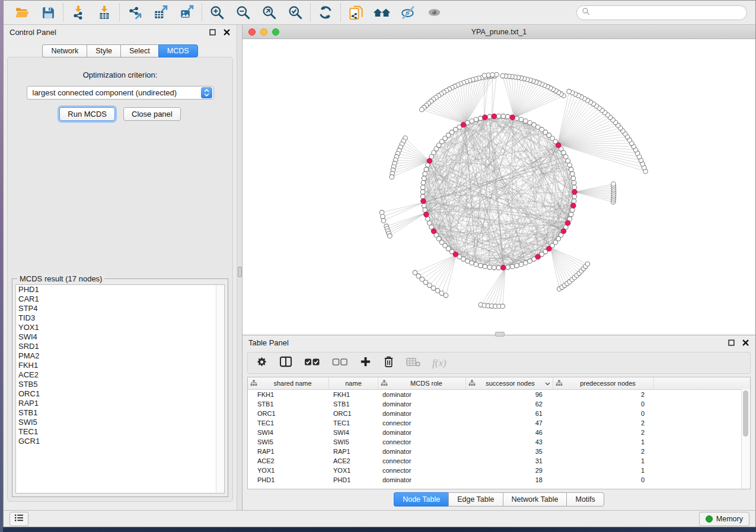 This screenshot has height=532, width=756. I want to click on minimize-window-button, so click(264, 32).